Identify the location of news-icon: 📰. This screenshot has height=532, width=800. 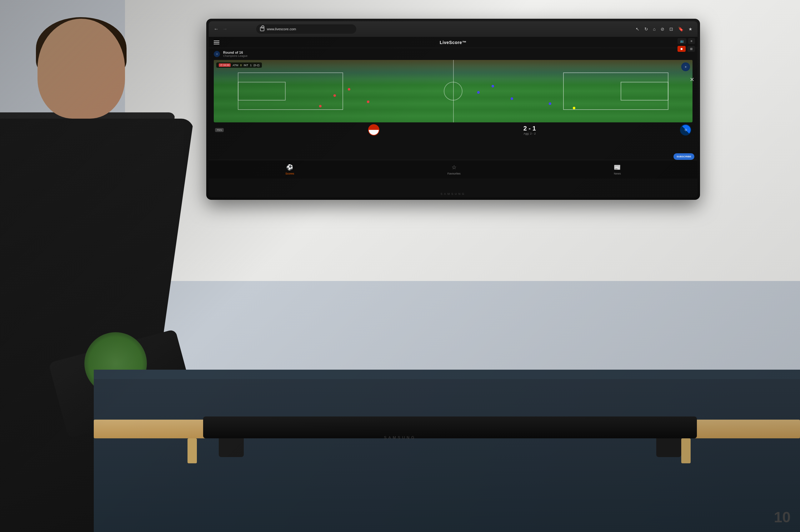
(617, 167).